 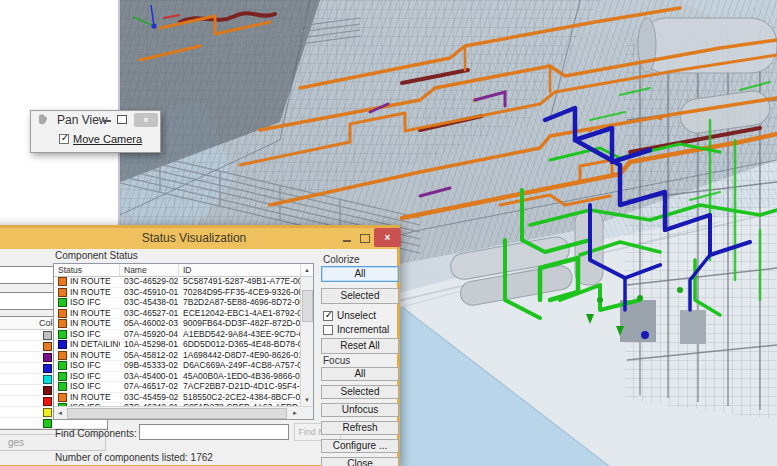 What do you see at coordinates (177, 388) in the screenshot?
I see `table-row: ISO IFC07A-46517-027ACF2BB7-D21D-4D1C-95…` at bounding box center [177, 388].